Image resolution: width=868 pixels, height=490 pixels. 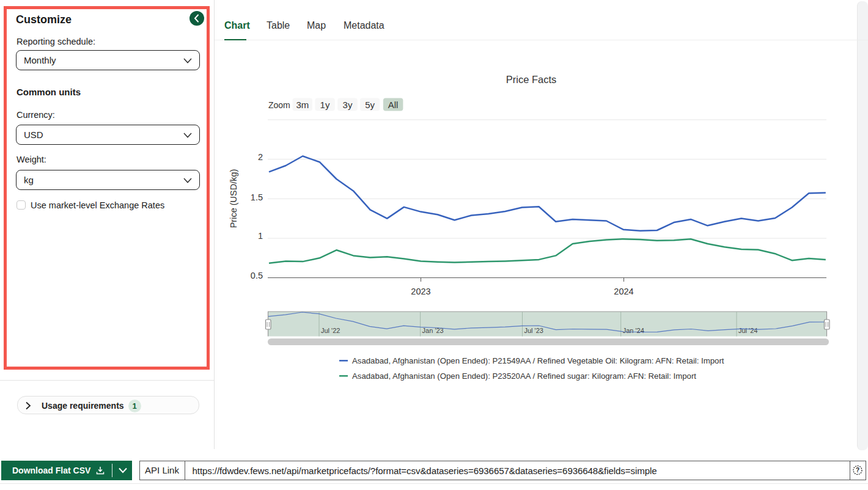 I want to click on svg-text: Jul '22, so click(x=330, y=331).